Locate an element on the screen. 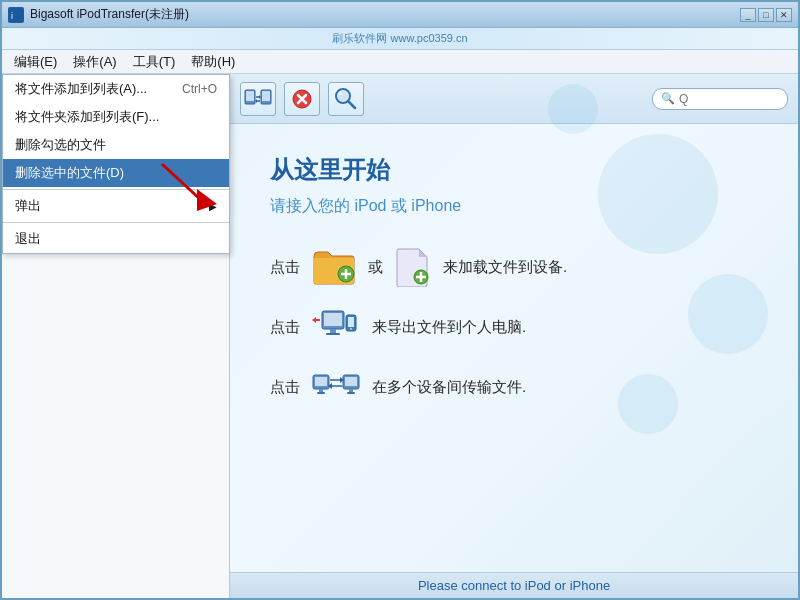  action-row-export: 点击 is located at coordinates (398, 327).